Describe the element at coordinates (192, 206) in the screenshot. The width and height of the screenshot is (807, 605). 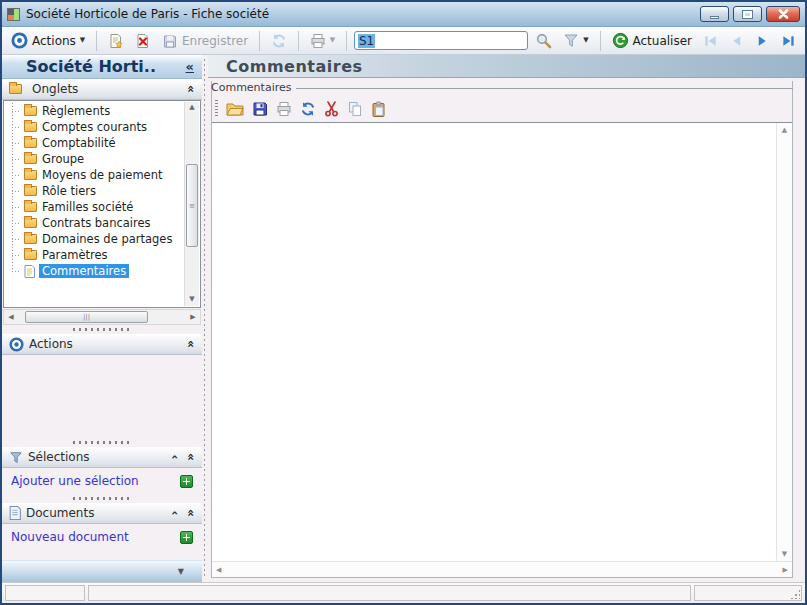
I see `scrollbar-thumb: ≡` at that location.